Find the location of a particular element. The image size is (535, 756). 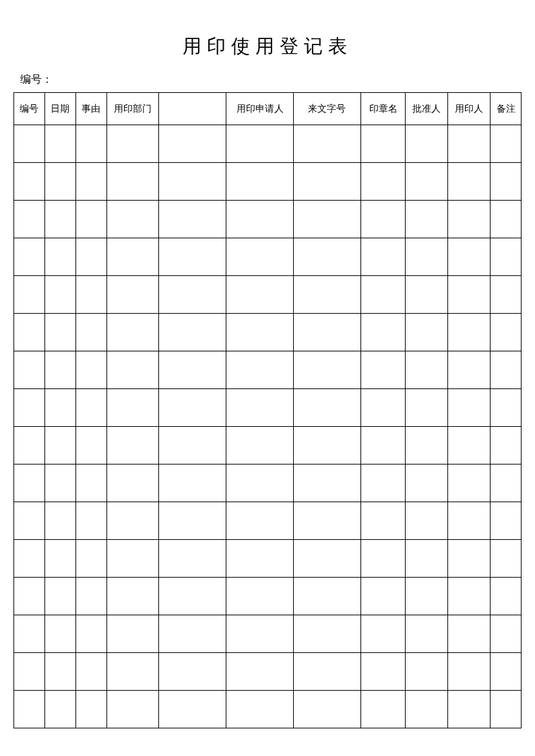

header-sealname: 印章名 is located at coordinates (383, 109).